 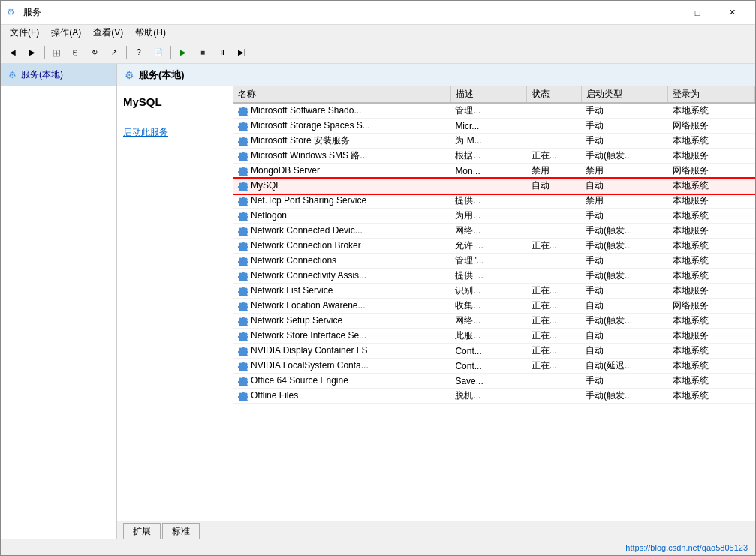 What do you see at coordinates (139, 53) in the screenshot?
I see `help-button: ?` at bounding box center [139, 53].